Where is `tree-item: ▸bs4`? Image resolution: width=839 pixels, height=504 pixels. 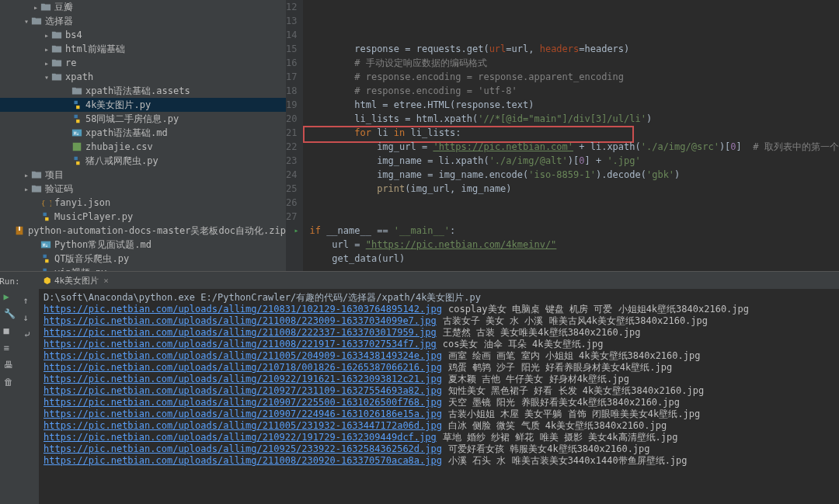 tree-item: ▸bs4 is located at coordinates (143, 35).